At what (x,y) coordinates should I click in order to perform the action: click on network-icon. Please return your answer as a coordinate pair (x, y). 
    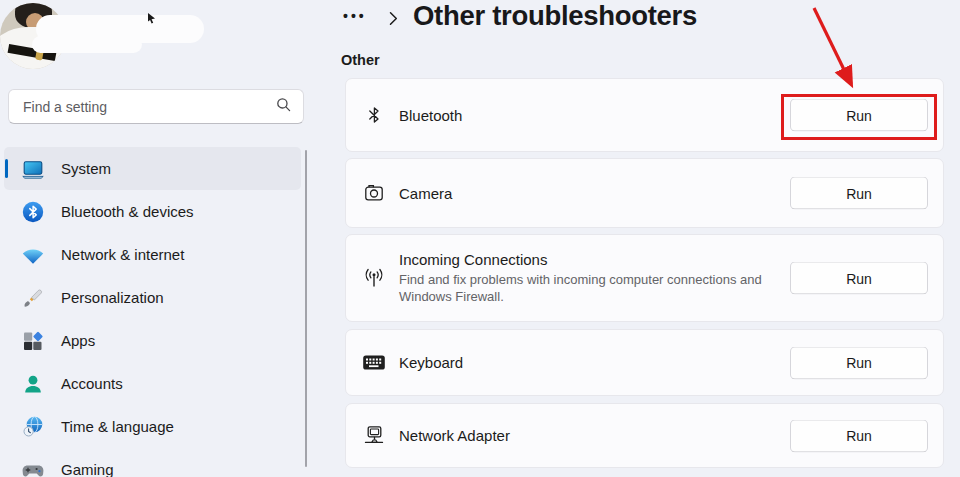
    Looking at the image, I should click on (33, 255).